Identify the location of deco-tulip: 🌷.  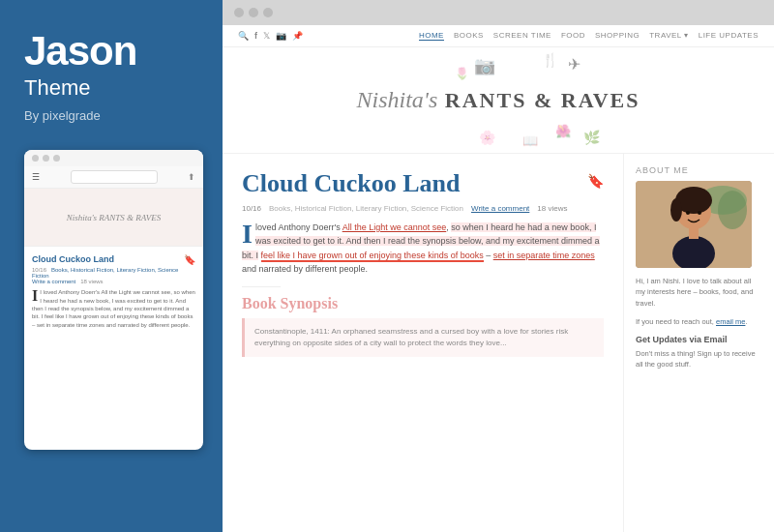
(462, 74).